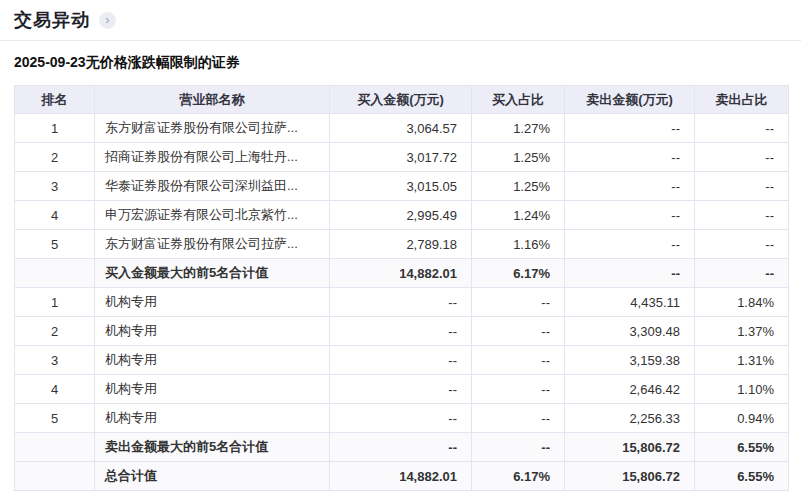 The height and width of the screenshot is (503, 801). Describe the element at coordinates (402, 332) in the screenshot. I see `table-row: 2机构专用----3,309.481.37%` at that location.